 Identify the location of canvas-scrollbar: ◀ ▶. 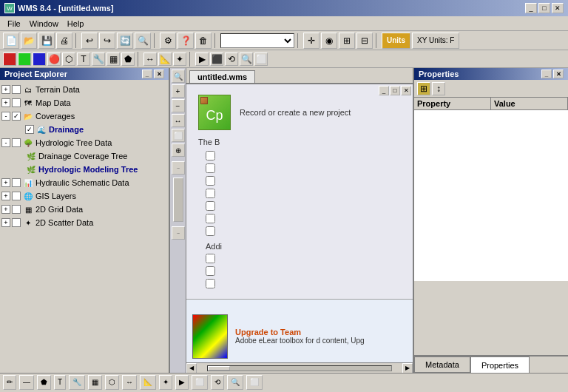
(300, 368).